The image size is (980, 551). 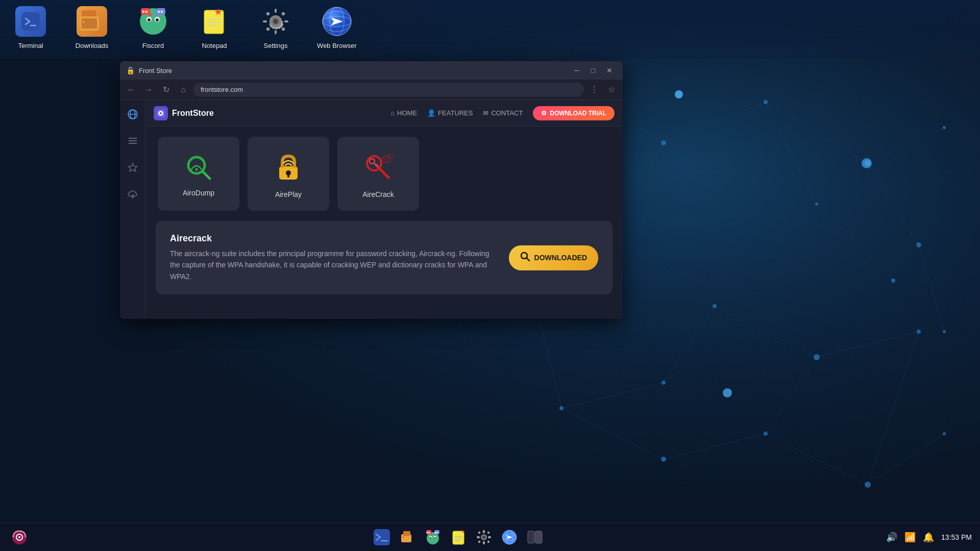 I want to click on downloads-icon, so click(x=92, y=21).